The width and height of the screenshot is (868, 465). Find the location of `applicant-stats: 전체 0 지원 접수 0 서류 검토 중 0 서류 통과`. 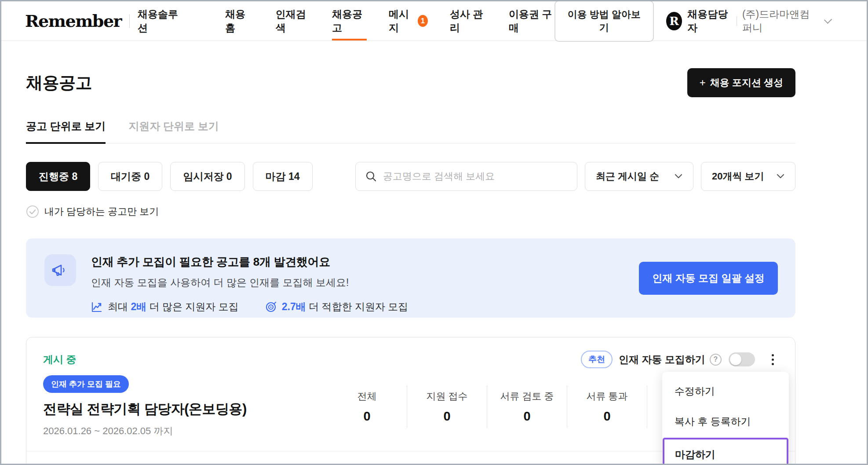

applicant-stats: 전체 0 지원 접수 0 서류 검토 중 0 서류 통과 is located at coordinates (487, 406).